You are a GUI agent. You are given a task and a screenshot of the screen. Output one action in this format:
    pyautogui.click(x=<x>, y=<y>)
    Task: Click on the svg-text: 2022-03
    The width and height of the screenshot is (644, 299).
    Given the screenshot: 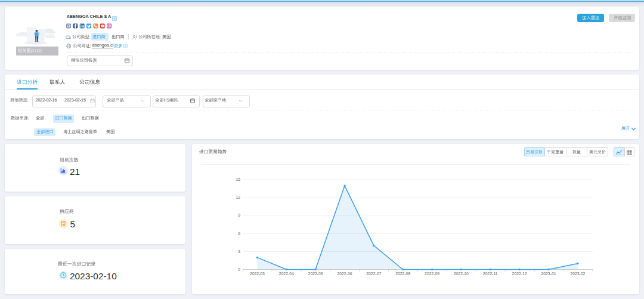 What is the action you would take?
    pyautogui.click(x=258, y=273)
    